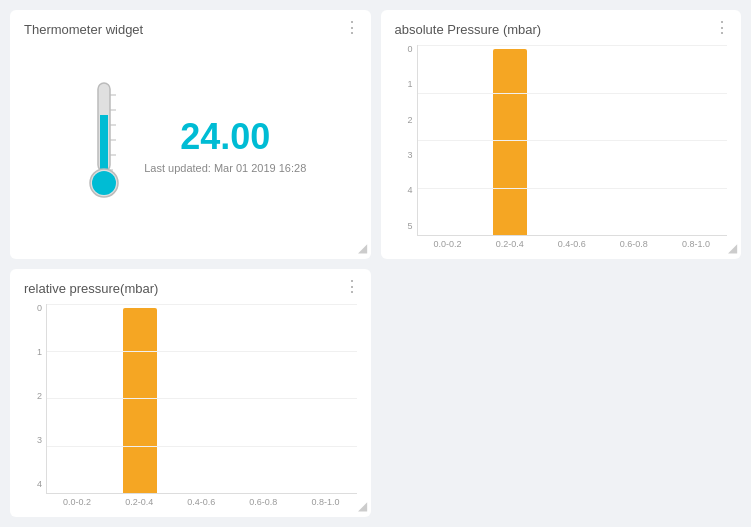  What do you see at coordinates (732, 248) in the screenshot?
I see `resize-handle-2: ◢` at bounding box center [732, 248].